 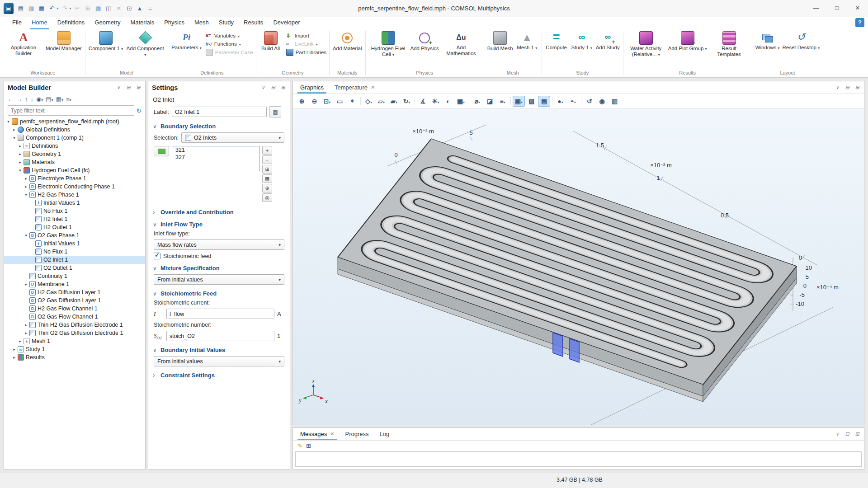 I want to click on messages-log-area, so click(x=579, y=459).